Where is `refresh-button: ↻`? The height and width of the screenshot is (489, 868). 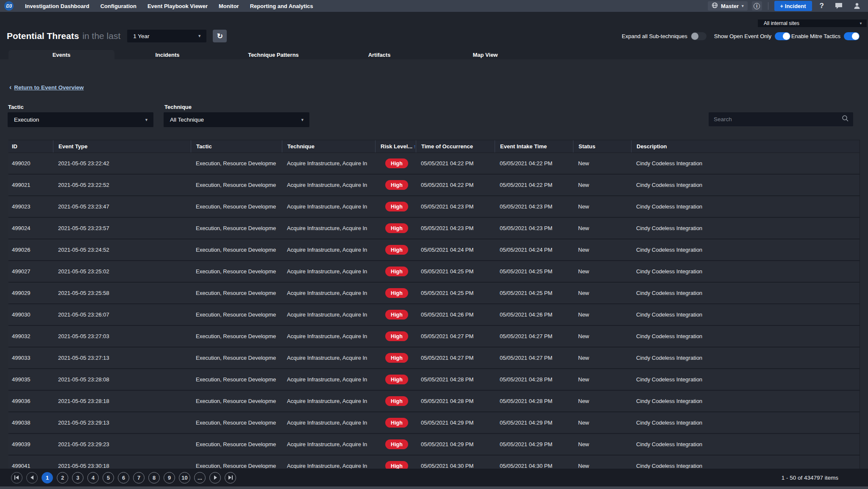 refresh-button: ↻ is located at coordinates (220, 36).